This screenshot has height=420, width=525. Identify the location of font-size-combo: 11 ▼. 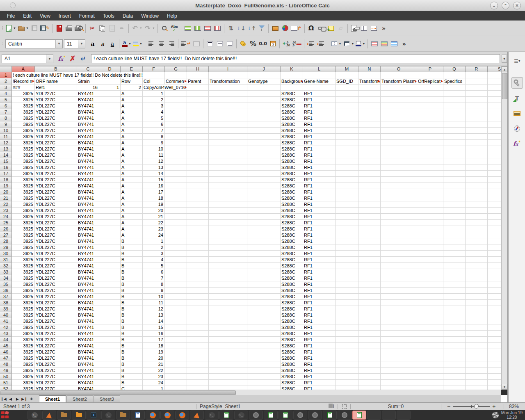
(75, 44).